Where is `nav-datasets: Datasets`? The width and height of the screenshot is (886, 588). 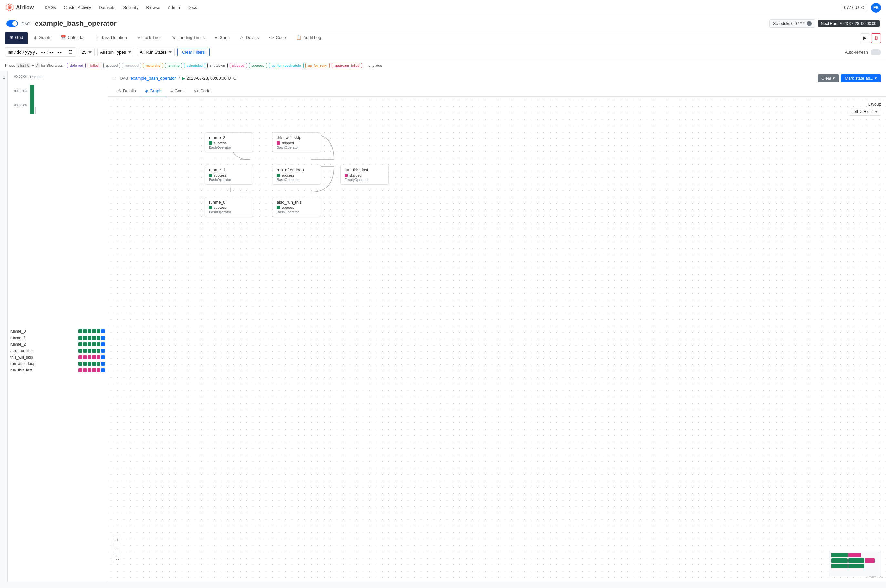 nav-datasets: Datasets is located at coordinates (107, 8).